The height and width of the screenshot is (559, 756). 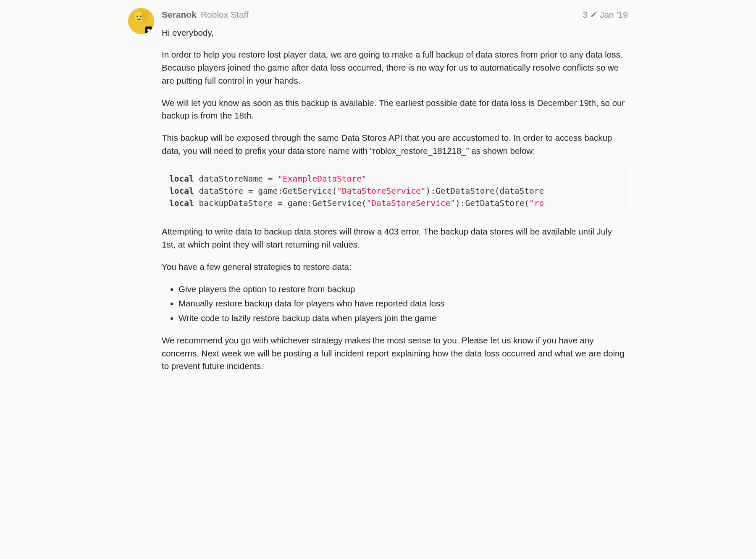 I want to click on paragraph: Hi everybody,, so click(x=395, y=33).